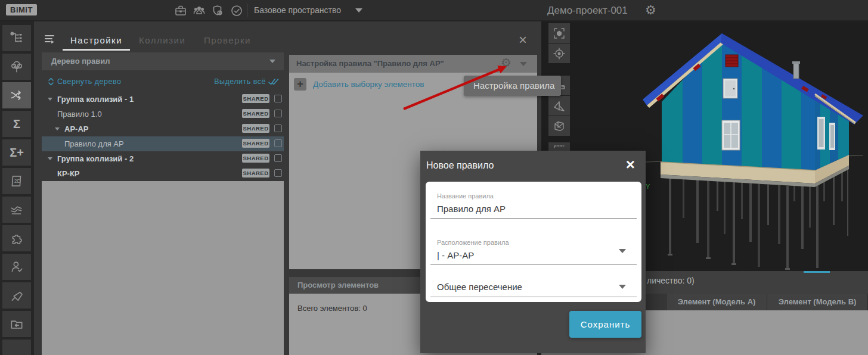 This screenshot has width=868, height=355. Describe the element at coordinates (18, 181) in the screenshot. I see `svg-text: 2D` at that location.